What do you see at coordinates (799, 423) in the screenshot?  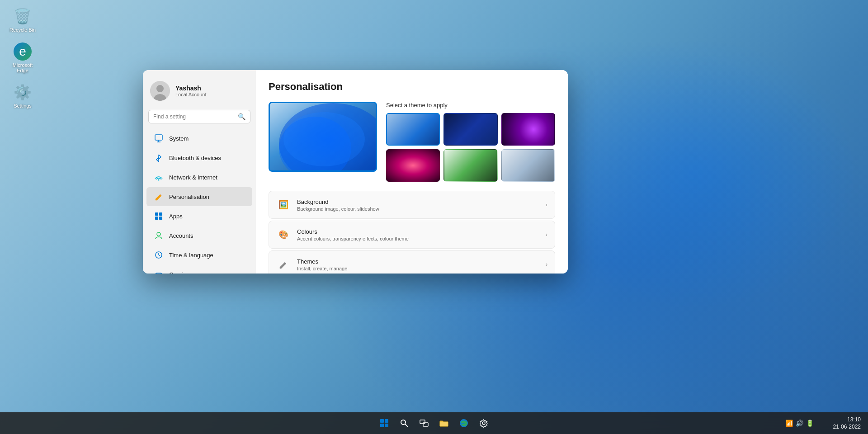 I see `volume-icon: 🔊` at bounding box center [799, 423].